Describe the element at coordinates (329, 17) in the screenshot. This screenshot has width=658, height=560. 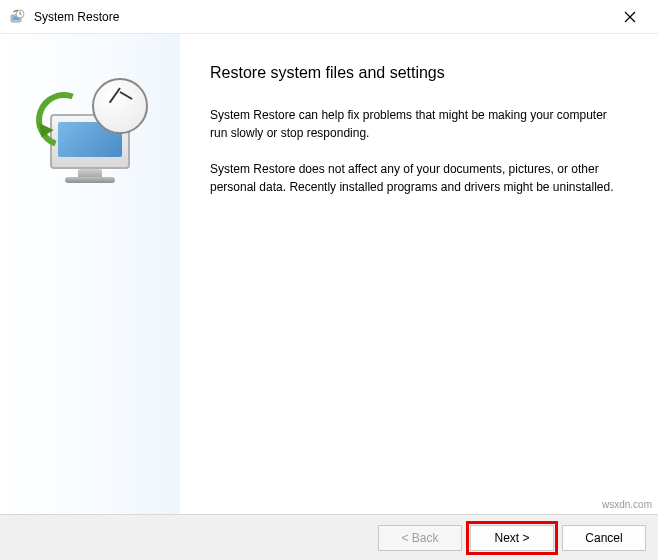
I see `titlebar: System Restore` at that location.